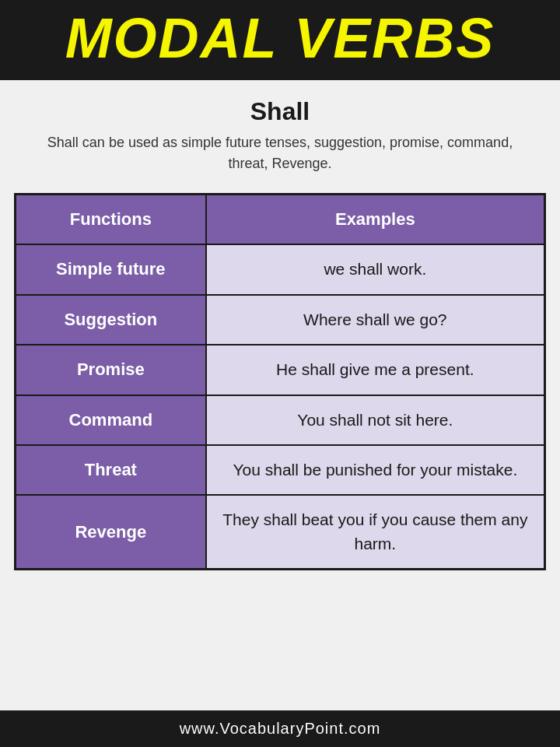 The width and height of the screenshot is (560, 747). I want to click on intro-section: Shall Shall can be used as simple future…, so click(280, 134).